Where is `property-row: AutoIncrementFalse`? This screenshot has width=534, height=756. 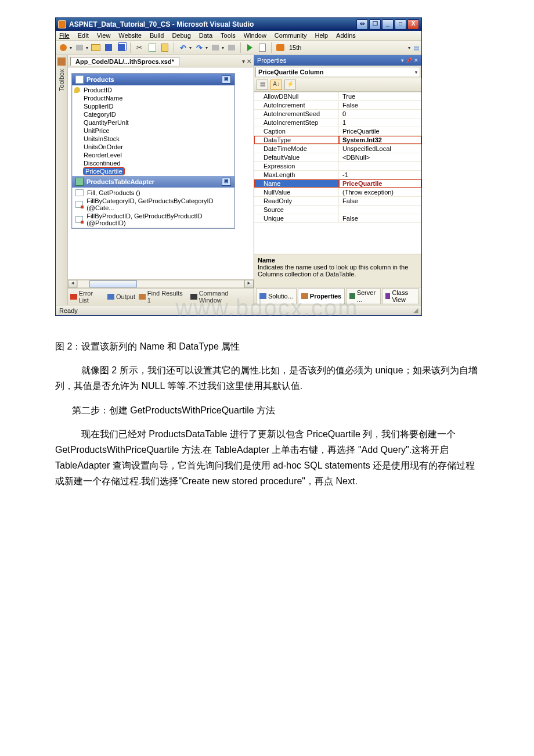 property-row: AutoIncrementFalse is located at coordinates (338, 106).